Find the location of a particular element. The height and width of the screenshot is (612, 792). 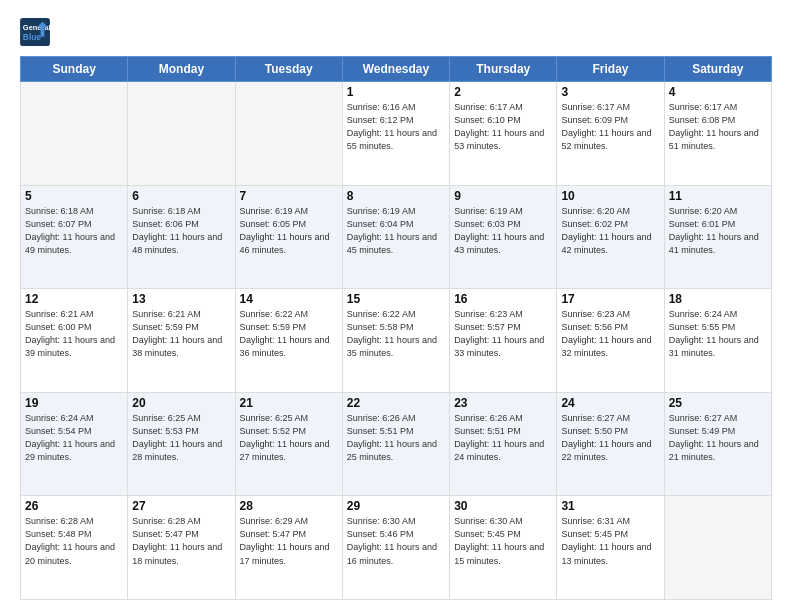

cell-info: Sunrise: 6:22 AMSunset: 5:59 PMDaylight:… is located at coordinates (289, 334).